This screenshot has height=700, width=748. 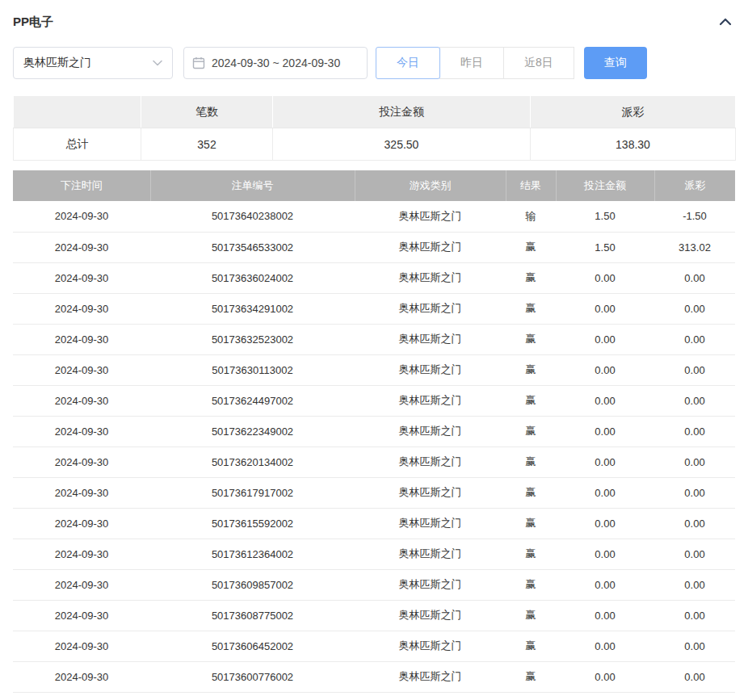 I want to click on table-row: 2024-09-3050173632523002奥林匹斯之门赢0.000.00, so click(x=374, y=339).